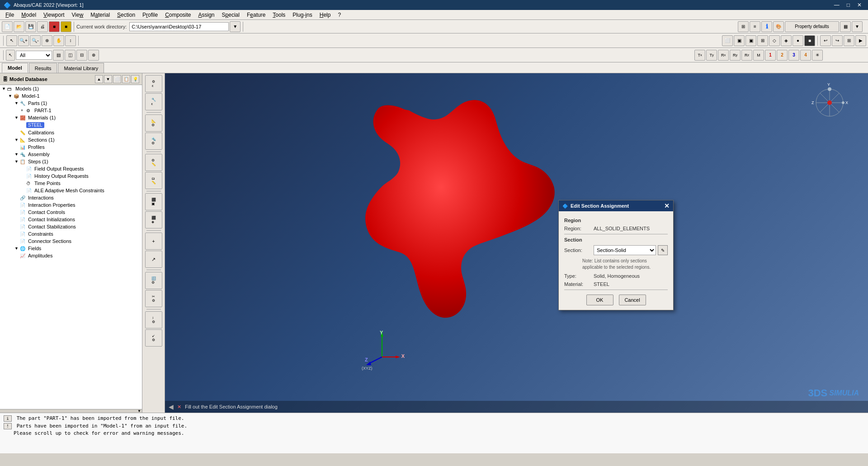  What do you see at coordinates (154, 123) in the screenshot?
I see `ltb-btn3: 📐⚙` at bounding box center [154, 123].